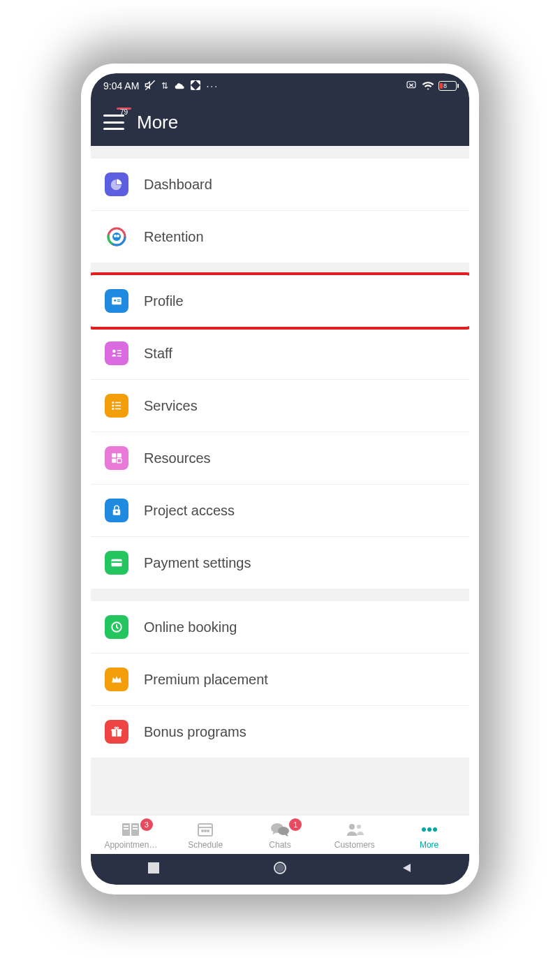 The width and height of the screenshot is (560, 958). Describe the element at coordinates (281, 835) in the screenshot. I see `nav-chats: 1 Chats` at that location.